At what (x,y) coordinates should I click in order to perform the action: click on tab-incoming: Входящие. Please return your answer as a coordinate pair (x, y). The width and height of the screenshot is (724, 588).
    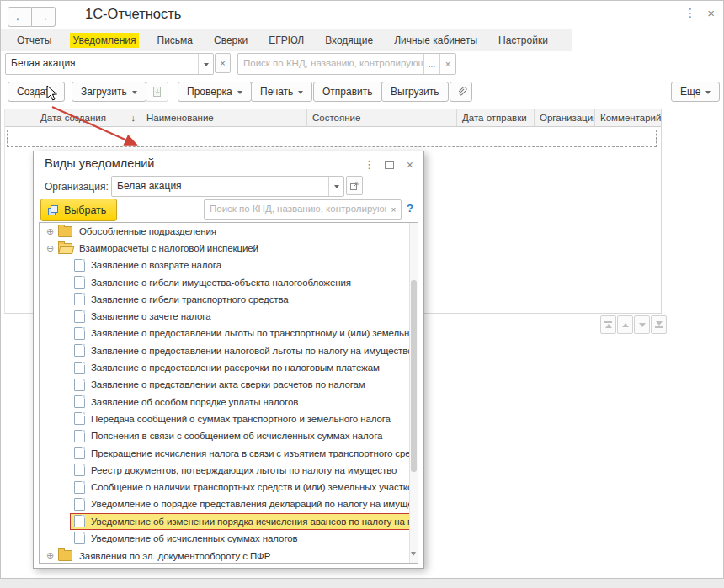
    Looking at the image, I should click on (349, 40).